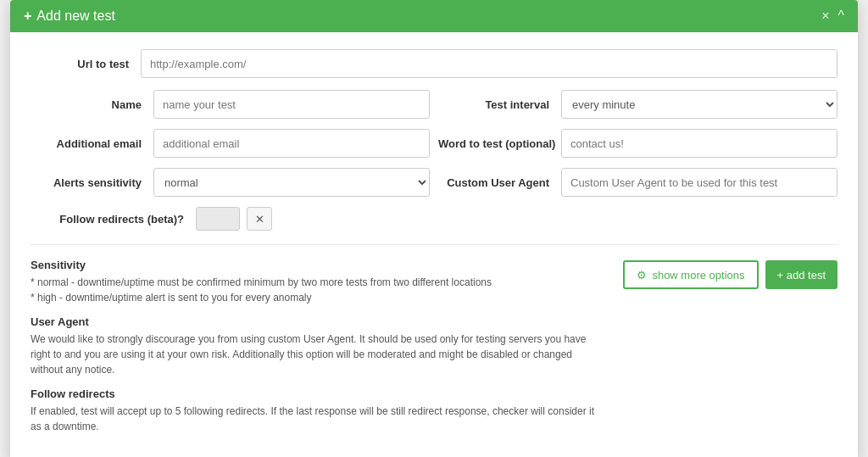 The width and height of the screenshot is (868, 457). Describe the element at coordinates (231, 104) in the screenshot. I see `name-row: Name` at that location.